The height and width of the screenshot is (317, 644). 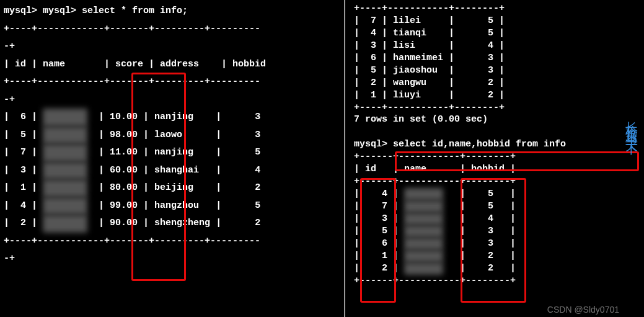 I want to click on sql-prompt-2: mysql> select id,name,hobbid from info, so click(x=462, y=144).